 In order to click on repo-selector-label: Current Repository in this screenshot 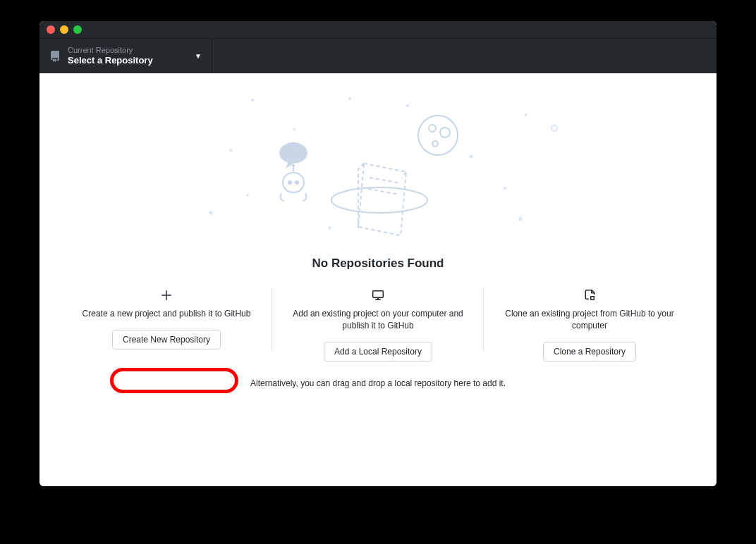, I will do `click(131, 51)`.